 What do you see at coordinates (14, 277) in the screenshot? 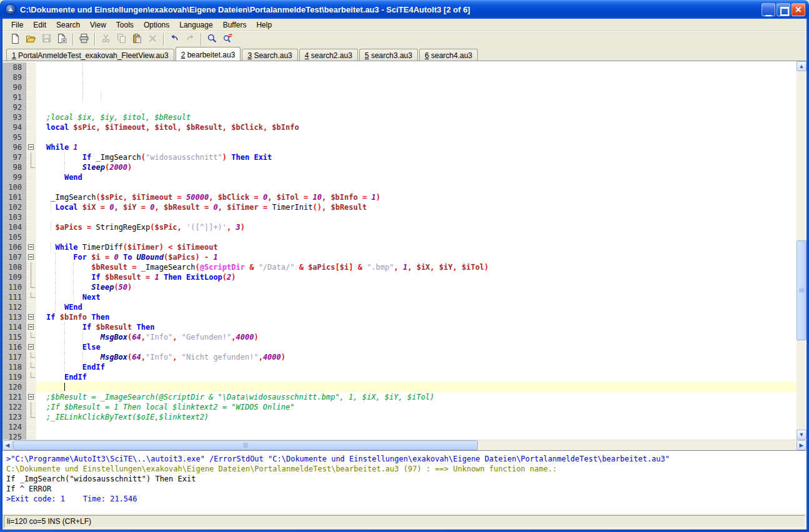
I see `line-number: 109` at bounding box center [14, 277].